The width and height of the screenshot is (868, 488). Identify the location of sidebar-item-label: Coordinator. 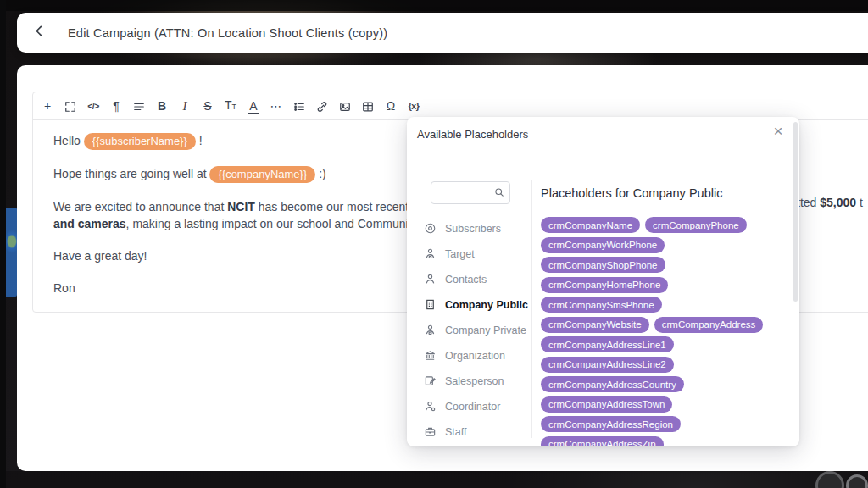
(473, 407).